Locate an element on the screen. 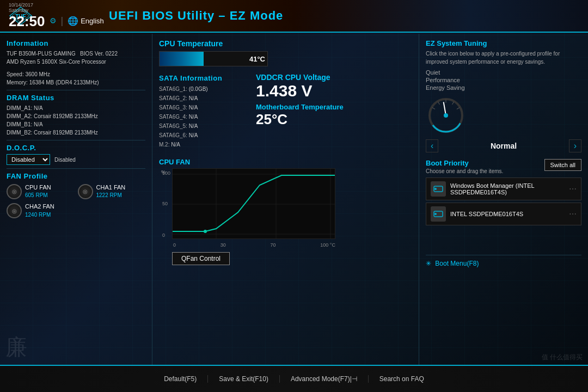  cpu-fan-chart-section: CPU FAN % 100 50 0 is located at coordinates (285, 211).